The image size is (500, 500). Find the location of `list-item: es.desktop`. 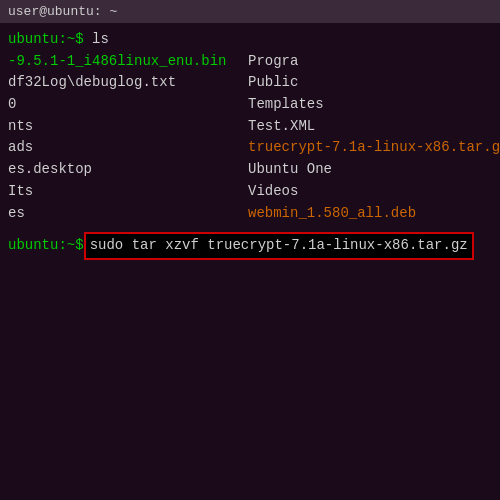

list-item: es.desktop is located at coordinates (128, 170).